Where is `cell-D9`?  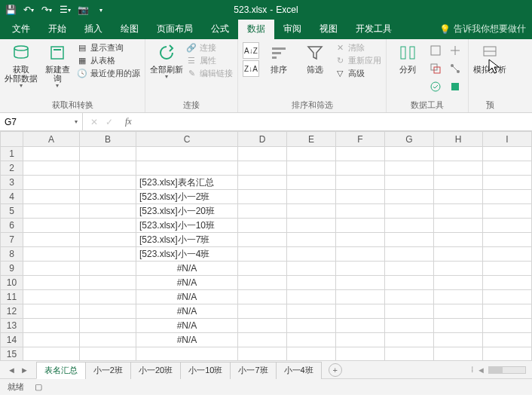
cell-D9 is located at coordinates (262, 268).